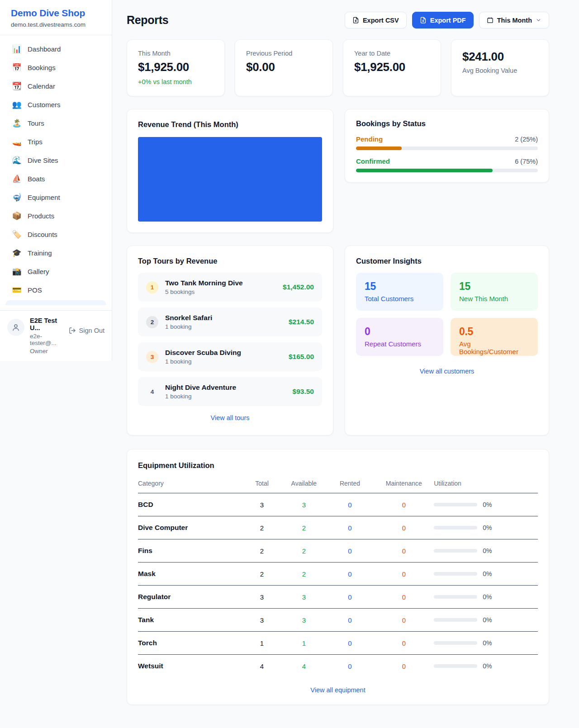  Describe the element at coordinates (56, 18) in the screenshot. I see `brand-block: Demo Dive Shop demo.test.divestreams.com` at that location.